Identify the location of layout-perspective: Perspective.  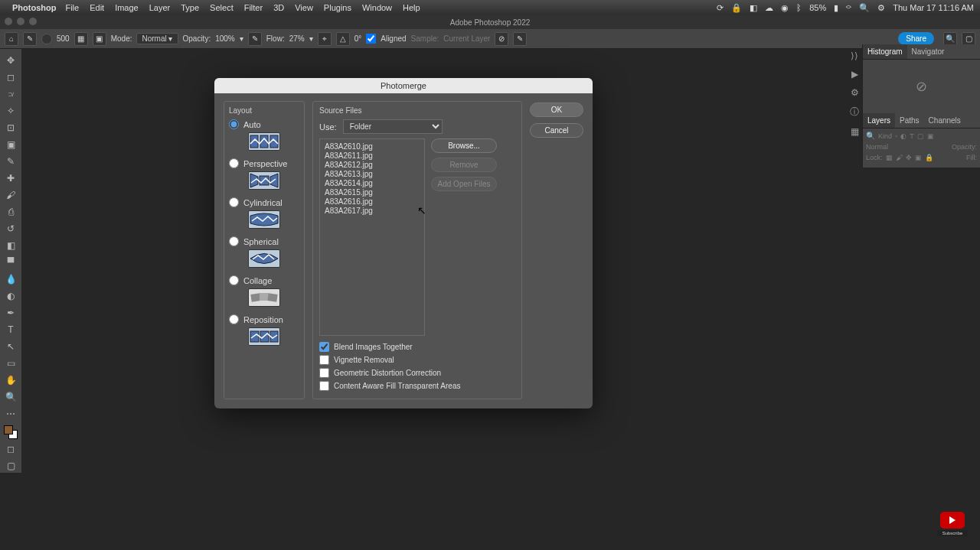
(264, 164).